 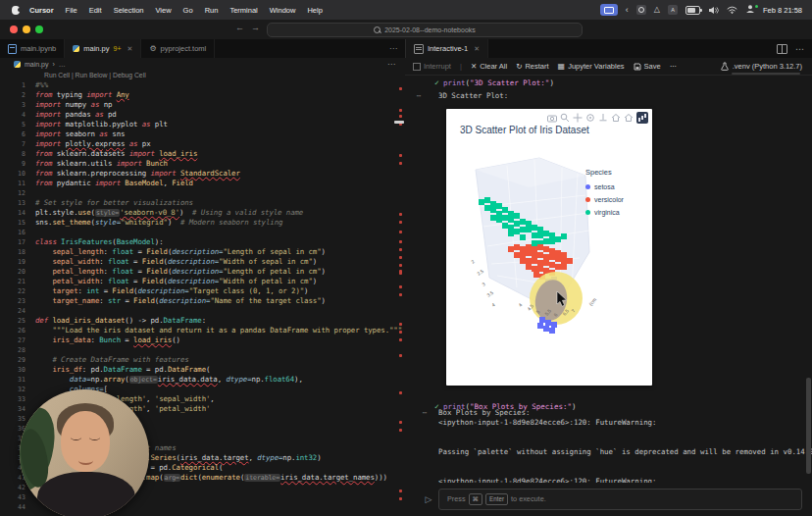 What do you see at coordinates (202, 174) in the screenshot?
I see `code-line: 10from sklearn.preprocessing import Stan…` at bounding box center [202, 174].